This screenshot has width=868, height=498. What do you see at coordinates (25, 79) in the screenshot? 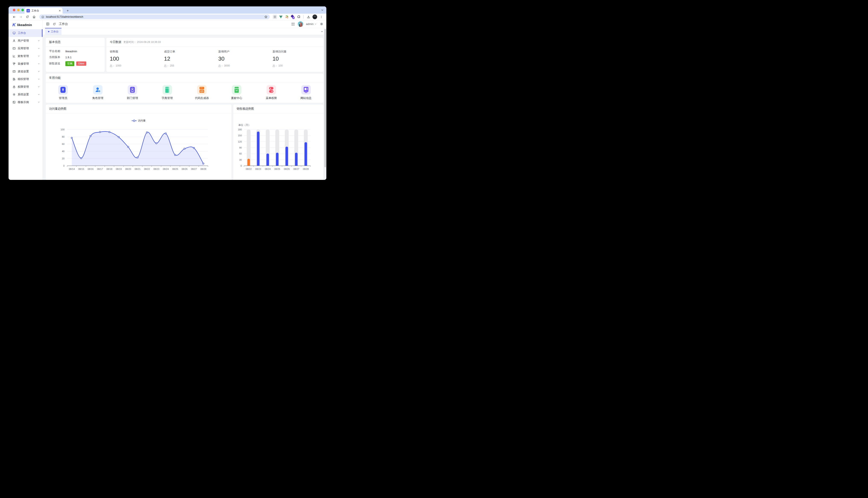
I see `sidebar-item-6: 组织管理` at bounding box center [25, 79].